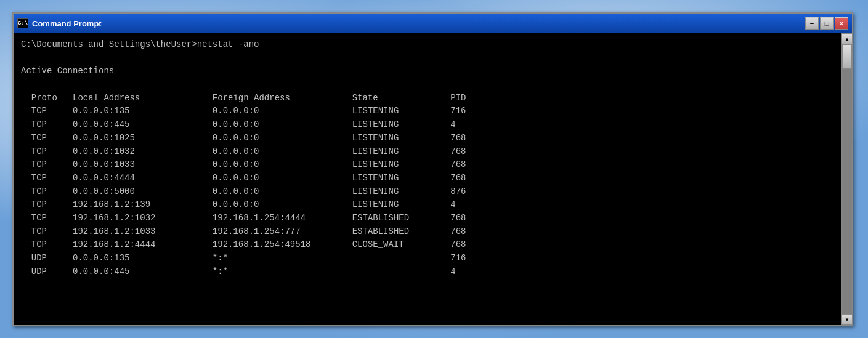 Image resolution: width=868 pixels, height=338 pixels. What do you see at coordinates (846, 179) in the screenshot?
I see `scroll-track` at bounding box center [846, 179].